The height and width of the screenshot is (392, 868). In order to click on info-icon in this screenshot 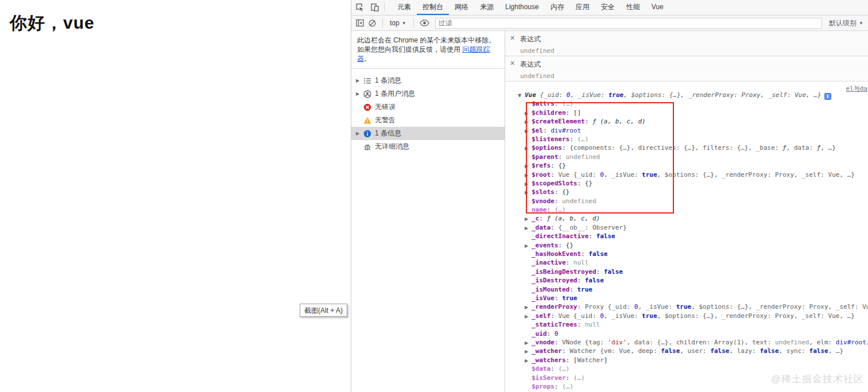, I will do `click(367, 134)`.